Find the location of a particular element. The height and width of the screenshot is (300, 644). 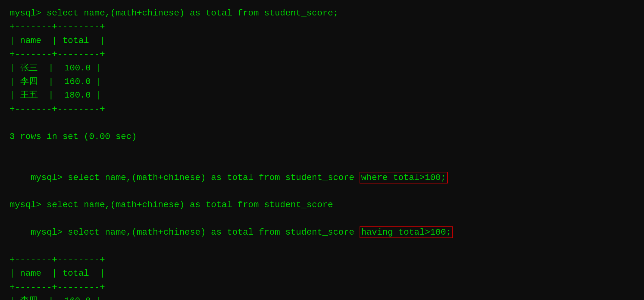

table1-top: +-------+--------+ is located at coordinates (322, 27).